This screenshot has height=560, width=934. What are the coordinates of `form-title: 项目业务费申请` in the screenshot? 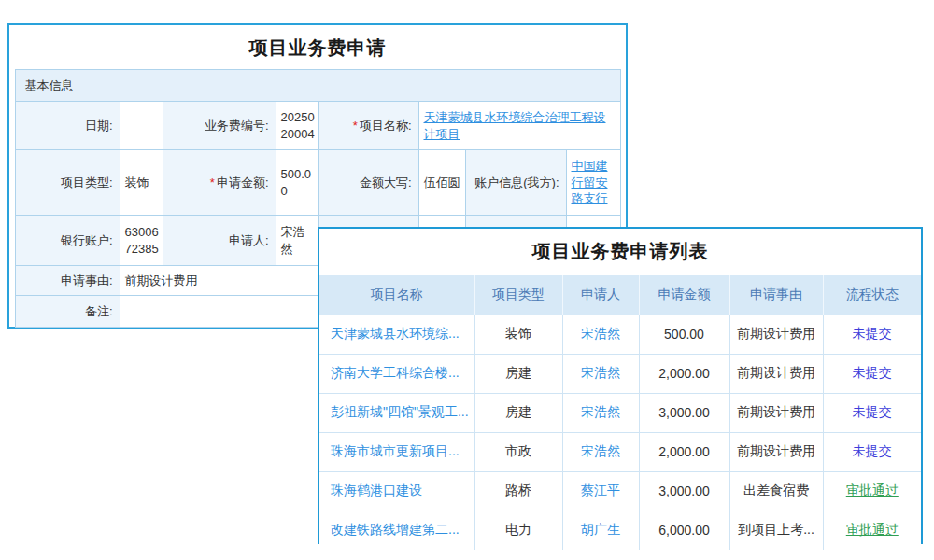 It's located at (318, 49).